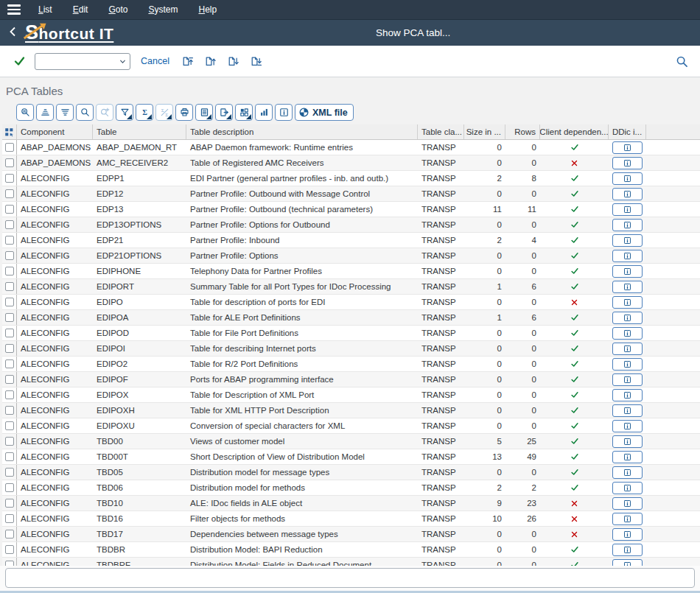  I want to click on table-name-cell: EDIPOXU, so click(140, 426).